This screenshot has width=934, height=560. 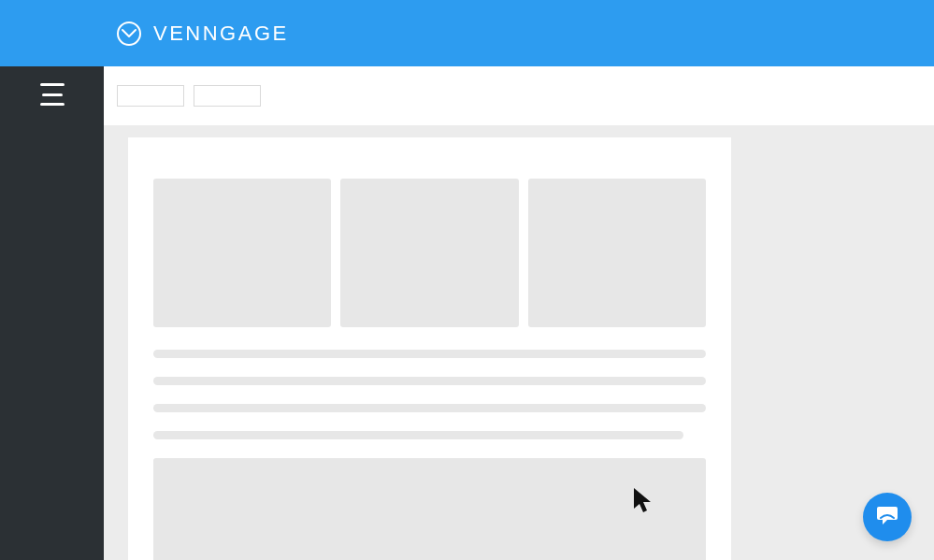 What do you see at coordinates (129, 34) in the screenshot?
I see `brand-logo-icon` at bounding box center [129, 34].